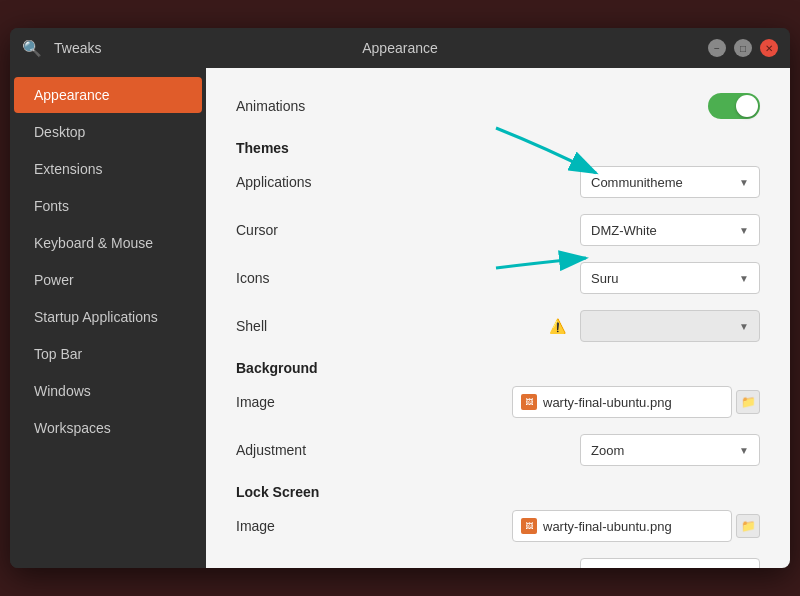 The width and height of the screenshot is (800, 596). I want to click on background-image-label: Image, so click(296, 402).